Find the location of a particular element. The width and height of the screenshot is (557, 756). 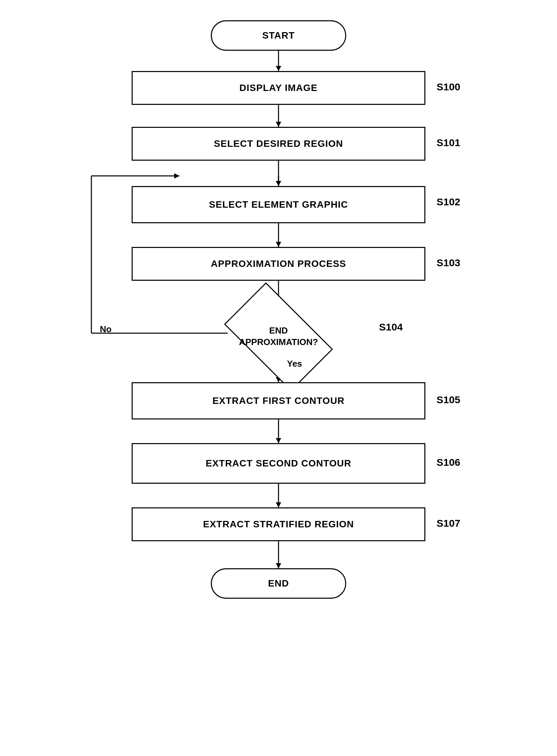

s101-step: S101 is located at coordinates (448, 143).